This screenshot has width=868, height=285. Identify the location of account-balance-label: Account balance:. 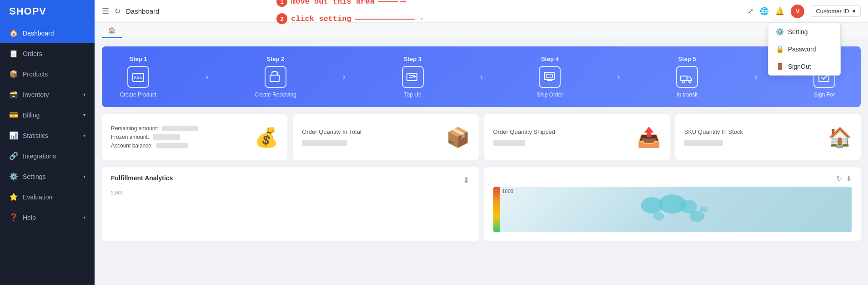
(132, 146).